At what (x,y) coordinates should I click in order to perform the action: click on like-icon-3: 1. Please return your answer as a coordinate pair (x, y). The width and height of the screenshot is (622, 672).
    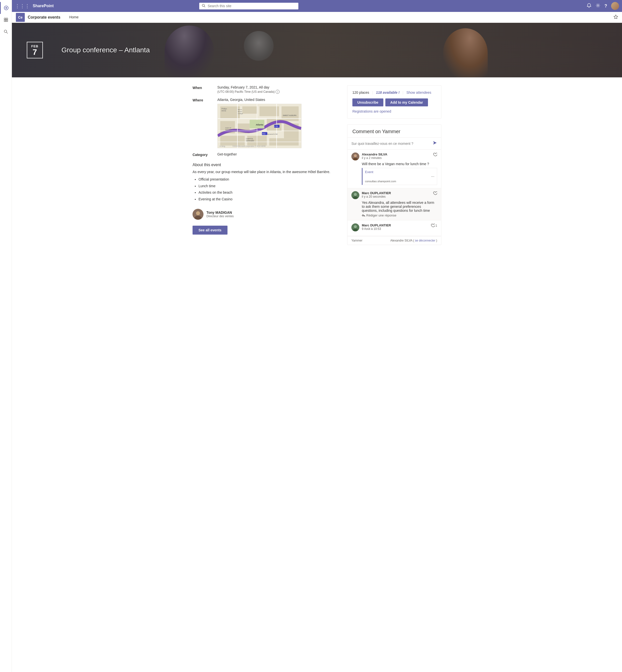
    Looking at the image, I should click on (434, 226).